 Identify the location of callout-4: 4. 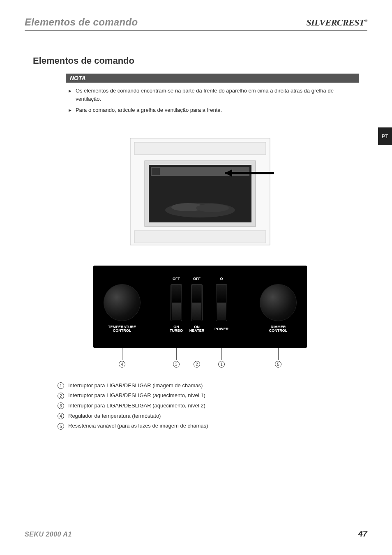
(122, 364).